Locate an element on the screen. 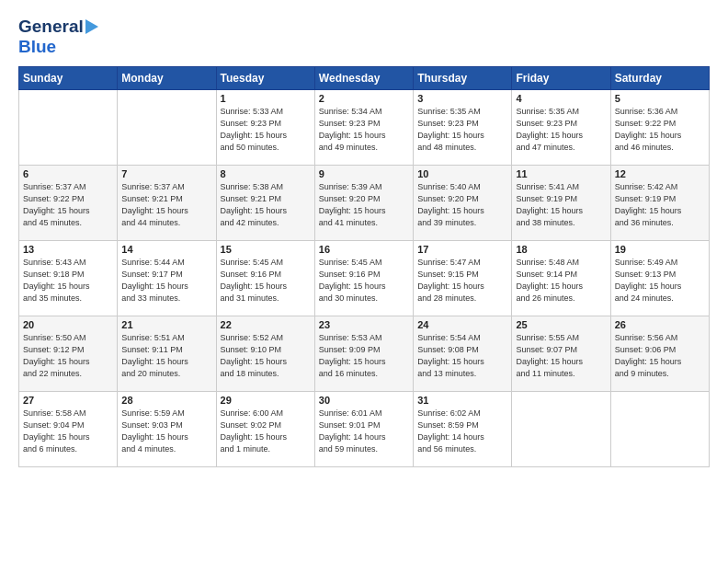  day-info: Sunrise: 5:38 AM Sunset: 9:21 PM Dayligh… is located at coordinates (266, 205).